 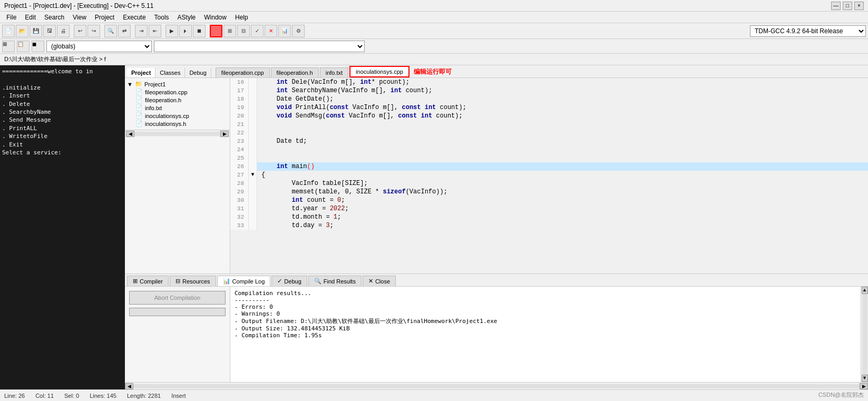 What do you see at coordinates (215, 17) in the screenshot?
I see `menu-window: Window` at bounding box center [215, 17].